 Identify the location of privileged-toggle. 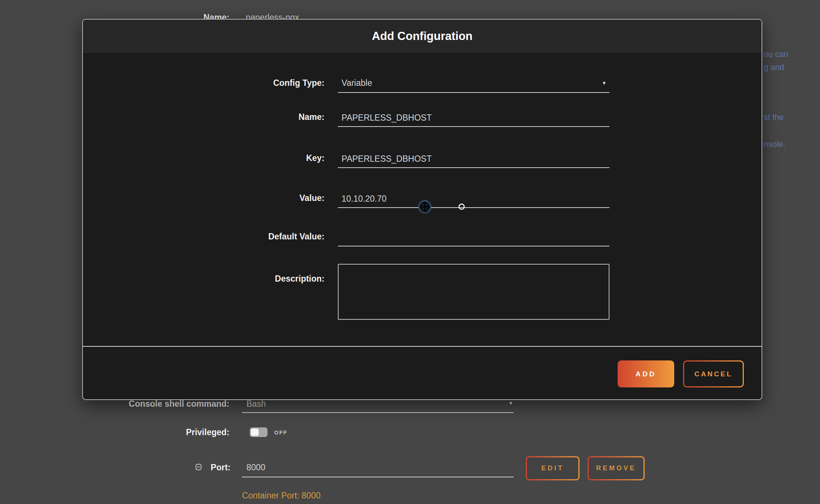
(259, 432).